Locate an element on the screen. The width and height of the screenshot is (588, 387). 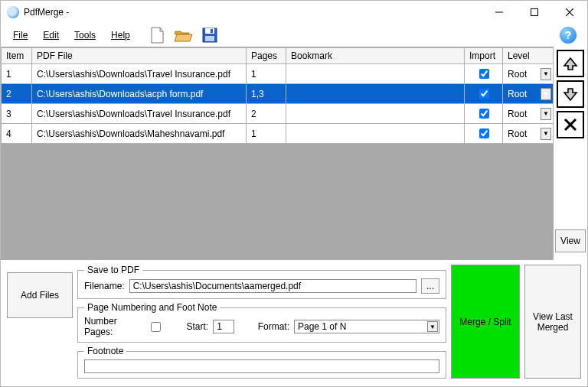
save-to-pdf-legend: Save to PDF is located at coordinates (113, 270).